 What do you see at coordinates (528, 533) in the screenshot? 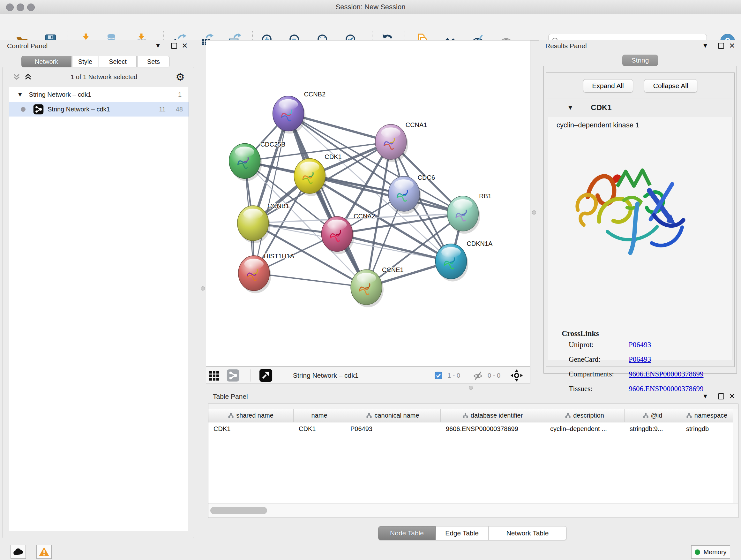
I see `tab-network-table: Network Table` at bounding box center [528, 533].